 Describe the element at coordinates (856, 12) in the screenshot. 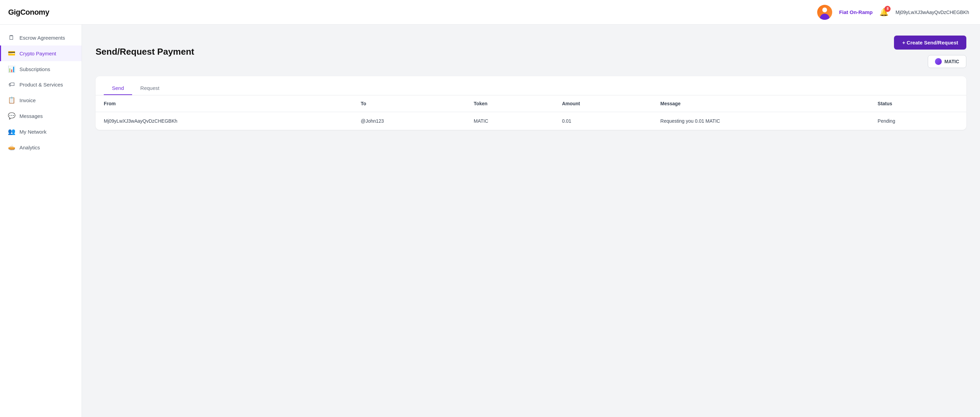

I see `fiat-on-ramp-link: Fiat On-Ramp` at that location.